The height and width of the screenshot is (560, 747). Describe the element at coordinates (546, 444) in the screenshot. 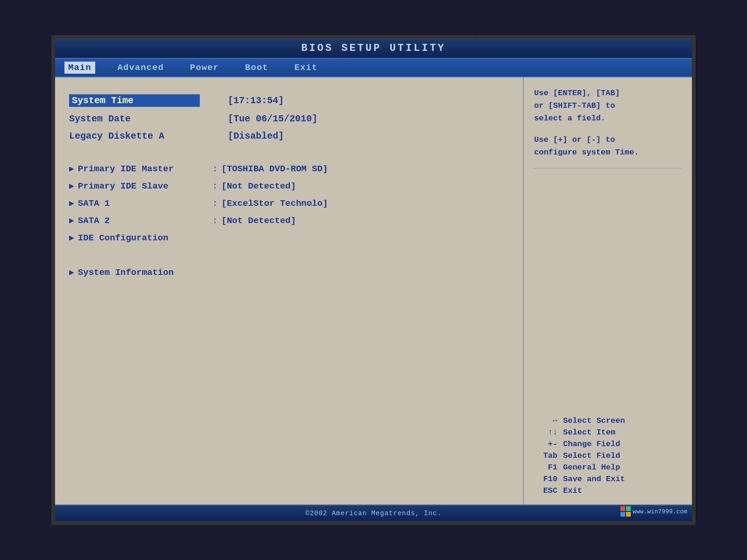

I see `key-symbol-change-field: +-` at that location.